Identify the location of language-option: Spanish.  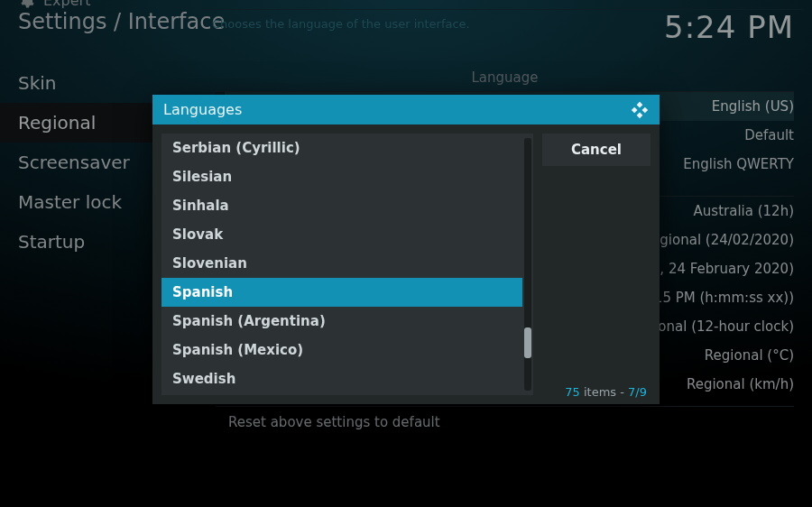
(342, 292).